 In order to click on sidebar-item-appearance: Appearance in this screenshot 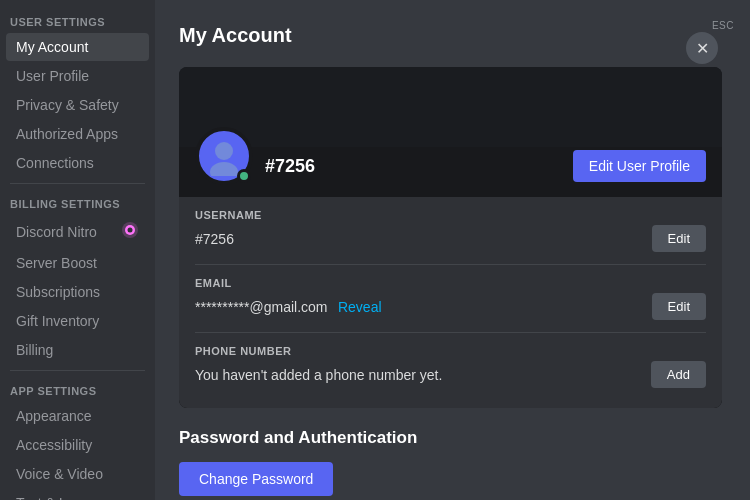, I will do `click(78, 416)`.